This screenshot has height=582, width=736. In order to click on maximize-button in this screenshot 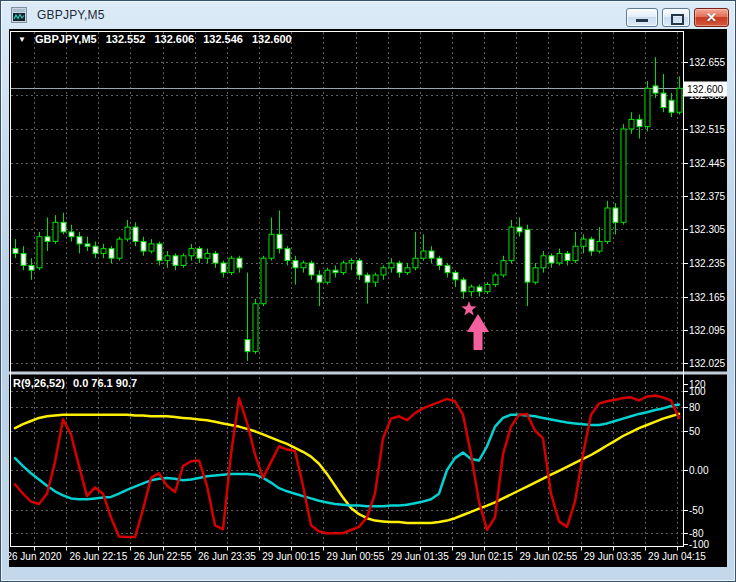, I will do `click(676, 18)`.